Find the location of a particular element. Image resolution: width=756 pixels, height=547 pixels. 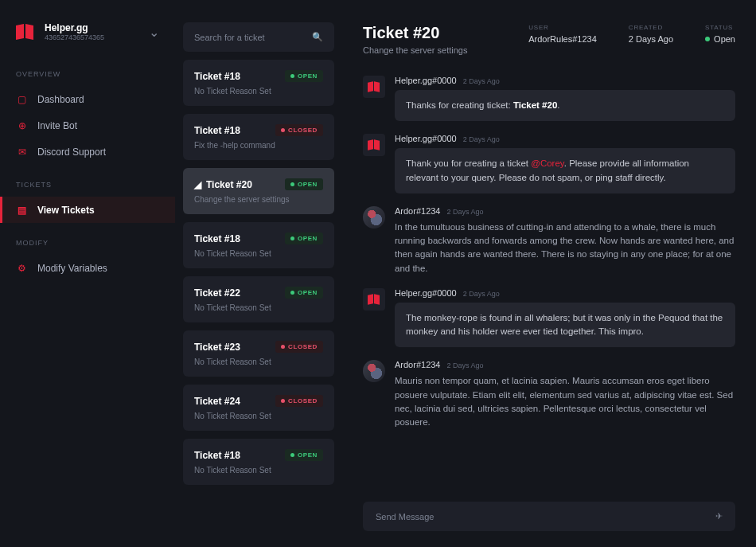

detail-header: Ticket #20 Change the server settings US… is located at coordinates (549, 40).